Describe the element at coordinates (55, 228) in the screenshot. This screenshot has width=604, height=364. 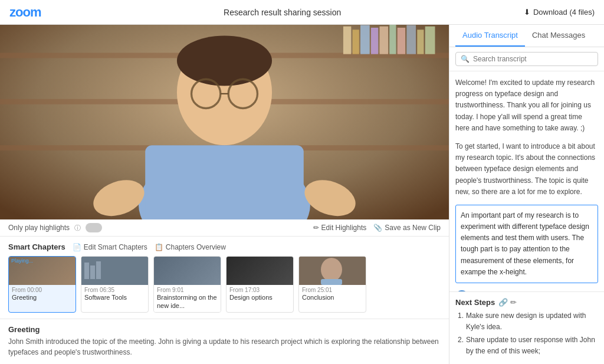
I see `highlights-left: Only play highlights ⓘ` at that location.